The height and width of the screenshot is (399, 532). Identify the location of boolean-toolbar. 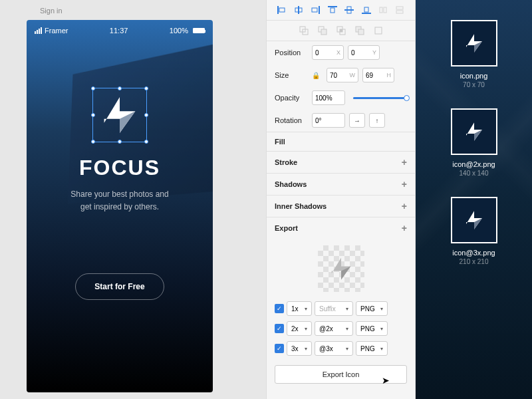
(340, 31).